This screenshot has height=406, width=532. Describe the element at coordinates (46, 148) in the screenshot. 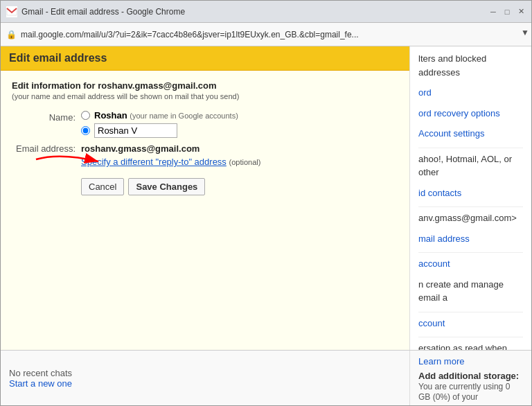

I see `email-label: Email address:` at that location.